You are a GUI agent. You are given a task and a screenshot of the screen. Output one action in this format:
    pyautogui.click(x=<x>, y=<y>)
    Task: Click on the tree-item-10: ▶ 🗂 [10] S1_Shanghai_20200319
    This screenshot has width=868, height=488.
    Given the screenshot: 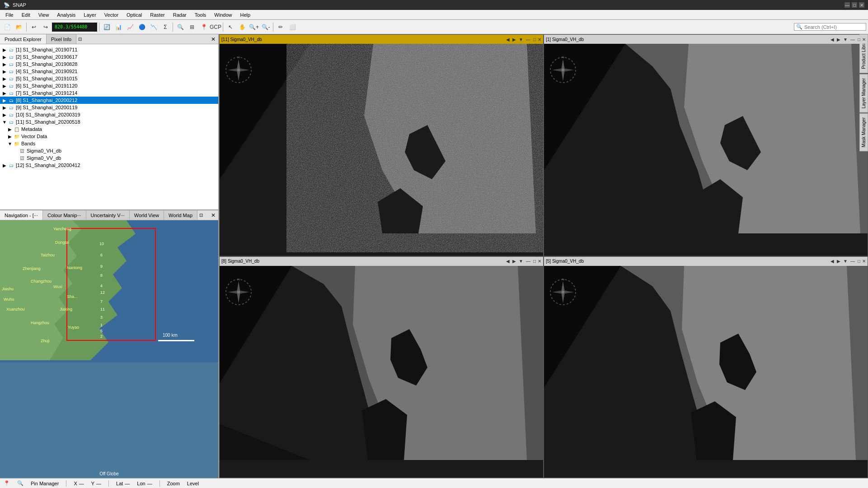 What is the action you would take?
    pyautogui.click(x=109, y=115)
    